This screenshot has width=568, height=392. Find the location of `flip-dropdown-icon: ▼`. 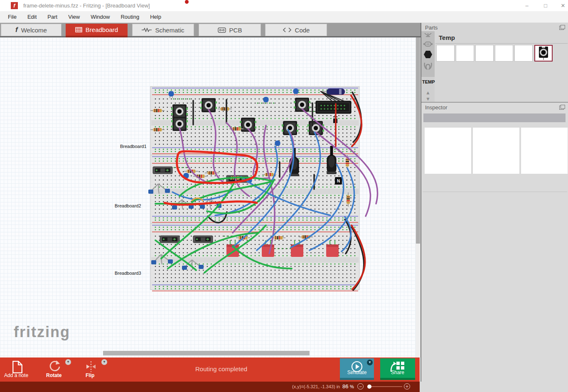

flip-dropdown-icon: ▼ is located at coordinates (104, 362).